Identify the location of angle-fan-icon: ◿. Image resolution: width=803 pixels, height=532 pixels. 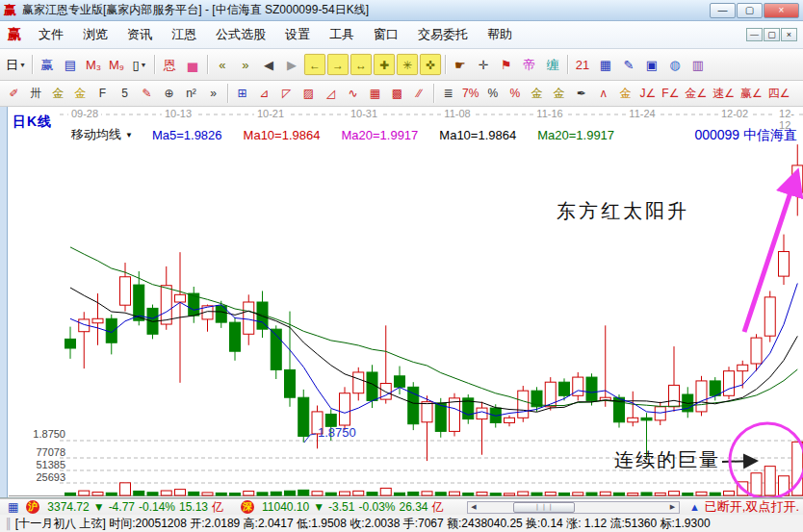
(331, 93).